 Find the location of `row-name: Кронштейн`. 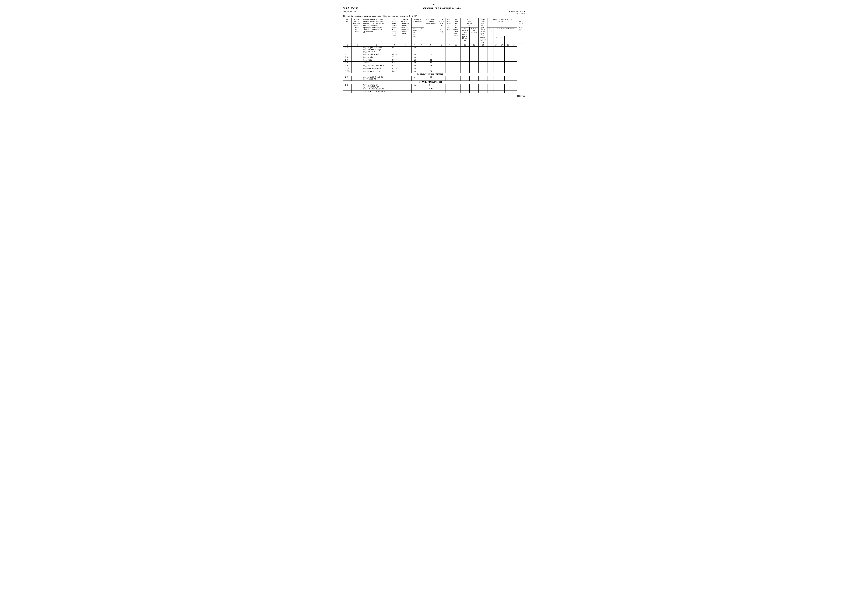

row-name: Кронштейн is located at coordinates (377, 57).